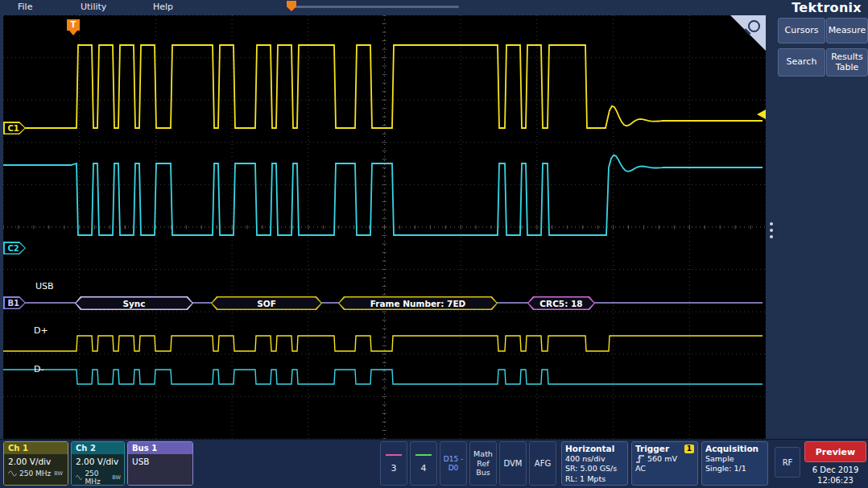  What do you see at coordinates (734, 449) in the screenshot?
I see `acquisition-title: Acquisition` at bounding box center [734, 449].